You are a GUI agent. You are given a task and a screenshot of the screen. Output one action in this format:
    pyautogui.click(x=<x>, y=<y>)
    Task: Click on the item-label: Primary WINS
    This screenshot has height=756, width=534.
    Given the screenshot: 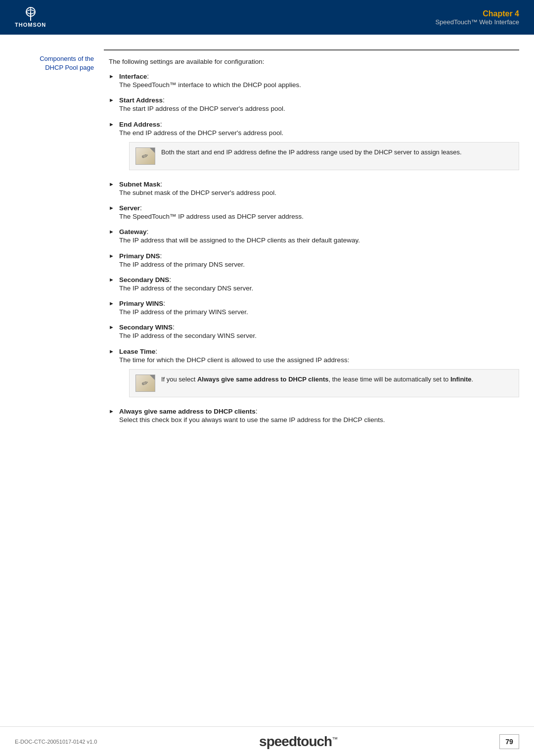 What is the action you would take?
    pyautogui.click(x=141, y=304)
    